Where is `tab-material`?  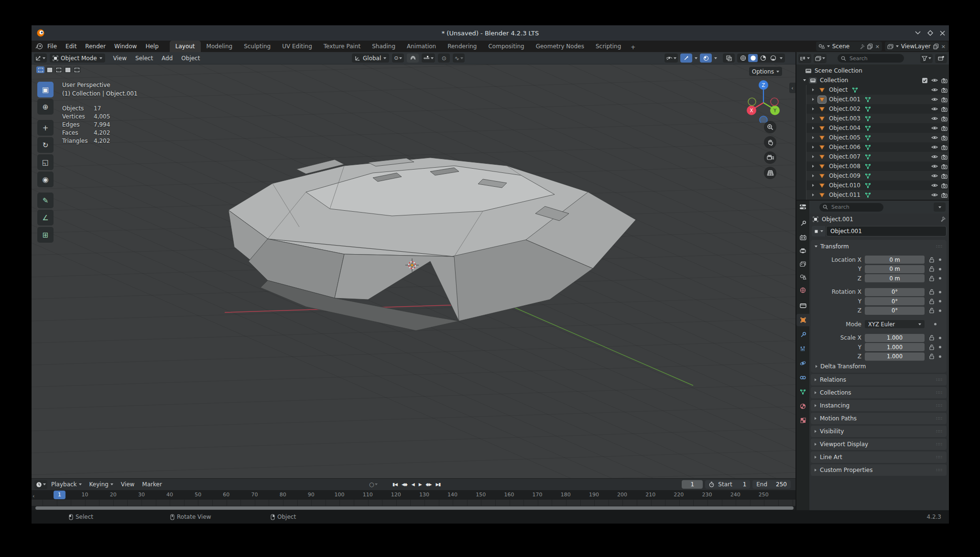 tab-material is located at coordinates (803, 406).